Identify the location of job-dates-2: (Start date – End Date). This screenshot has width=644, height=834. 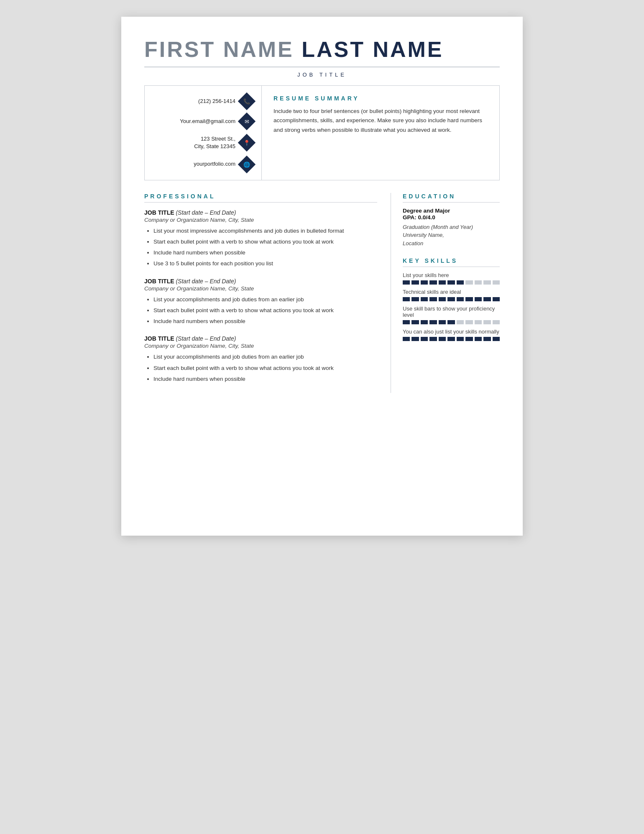
(206, 281).